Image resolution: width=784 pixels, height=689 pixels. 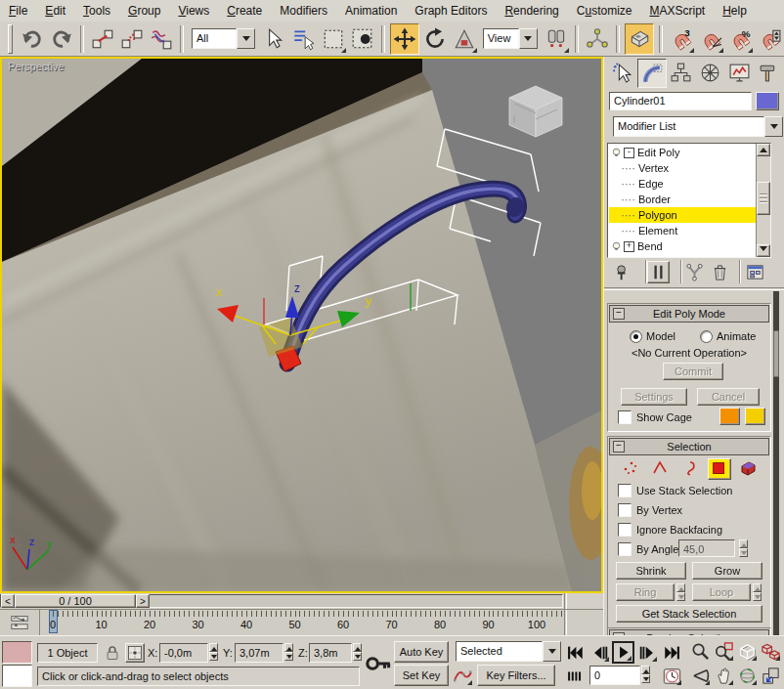 I want to click on viewport-label: Perspective, so click(x=35, y=66).